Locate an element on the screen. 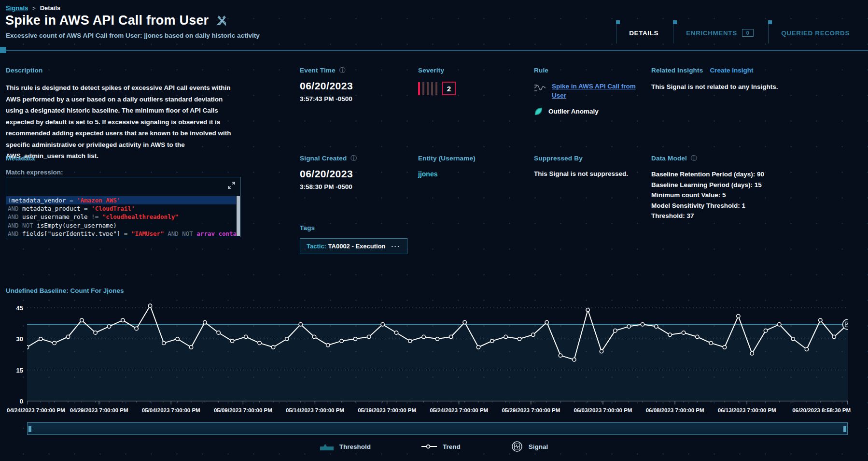  outlier-rule-icon is located at coordinates (540, 88).